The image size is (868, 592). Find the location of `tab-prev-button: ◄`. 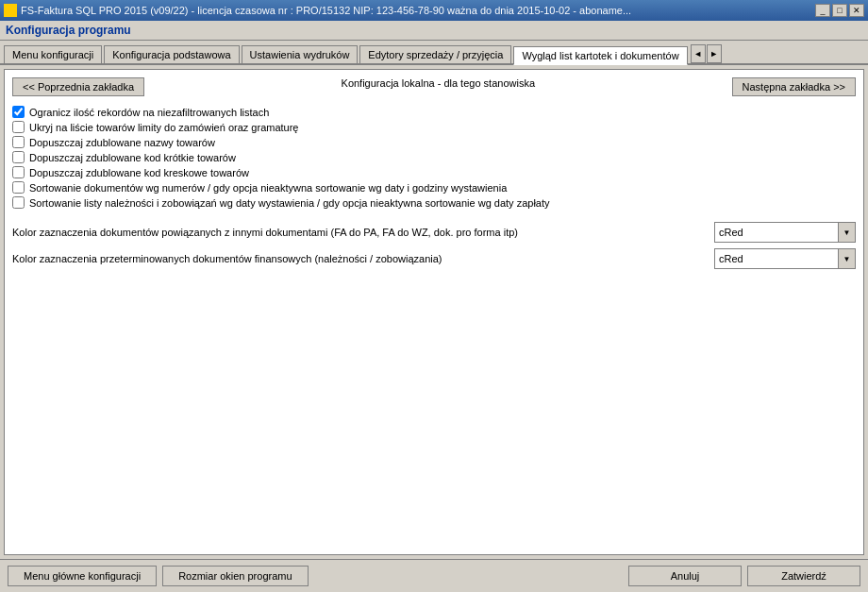

tab-prev-button: ◄ is located at coordinates (698, 54).